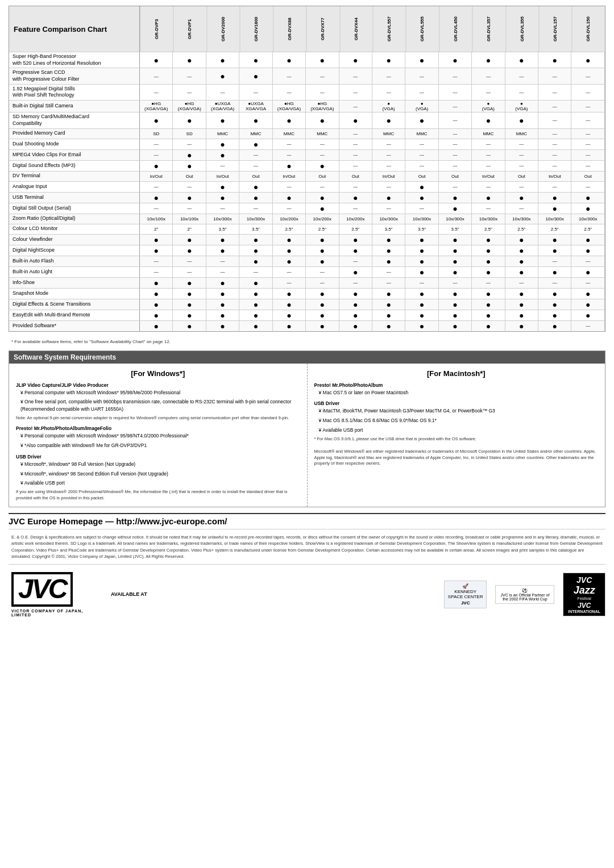 The width and height of the screenshot is (614, 868). I want to click on feature-name: USB Terminal, so click(74, 198).